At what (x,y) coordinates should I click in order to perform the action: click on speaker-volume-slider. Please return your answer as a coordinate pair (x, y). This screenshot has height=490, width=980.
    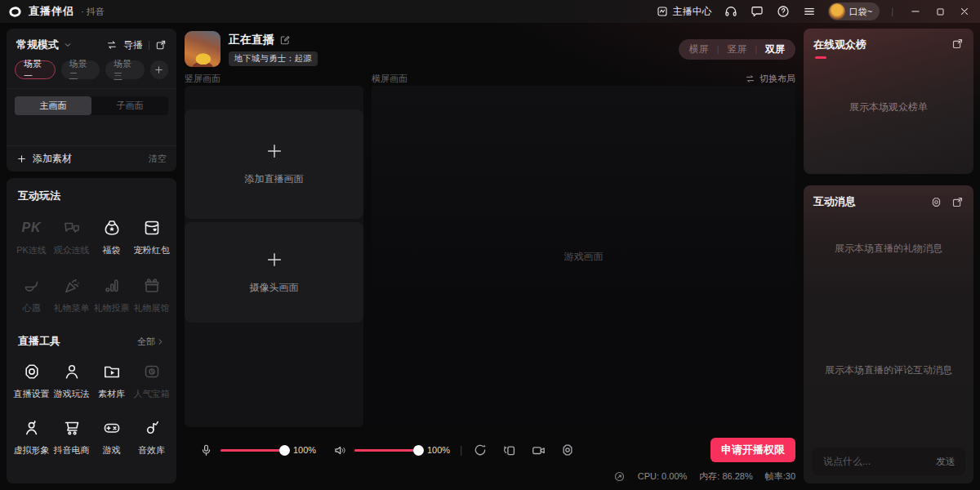
    Looking at the image, I should click on (389, 450).